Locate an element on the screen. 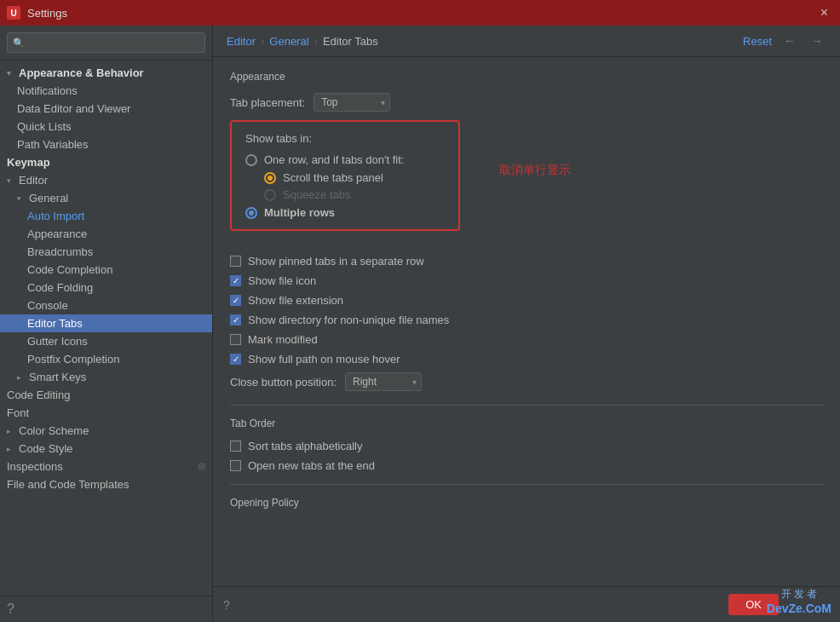 Image resolution: width=840 pixels, height=622 pixels. checkbox-label-show-full-path: Show full path on mouse hover is located at coordinates (324, 360).